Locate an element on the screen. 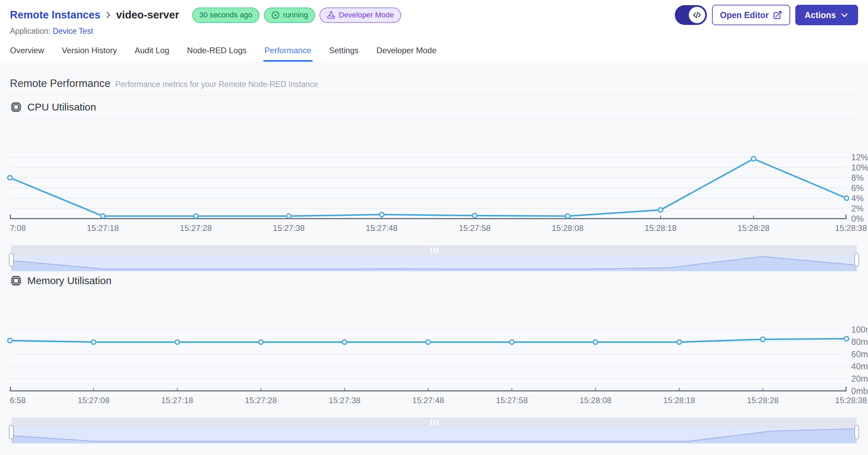 This screenshot has height=455, width=868. svg-text: 6:58 is located at coordinates (18, 400).